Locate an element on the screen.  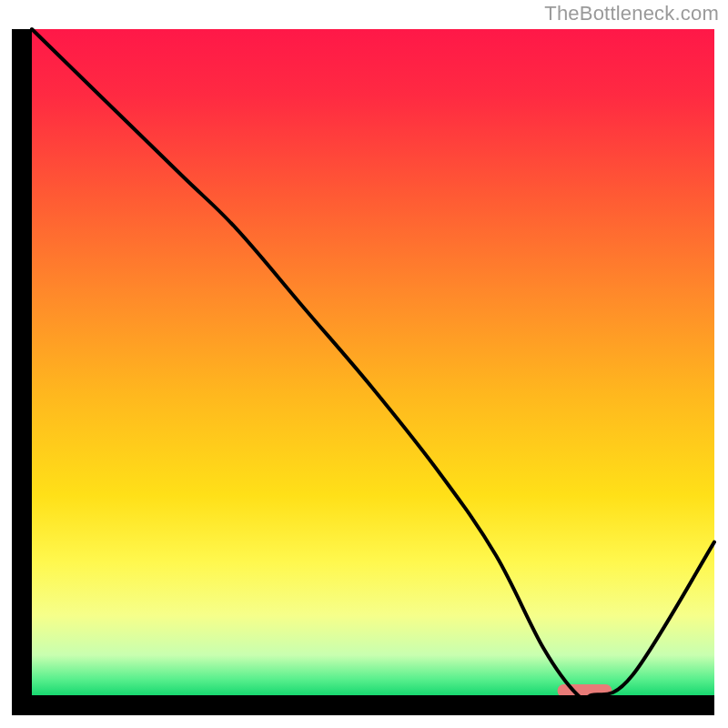
x-axis is located at coordinates (363, 705).